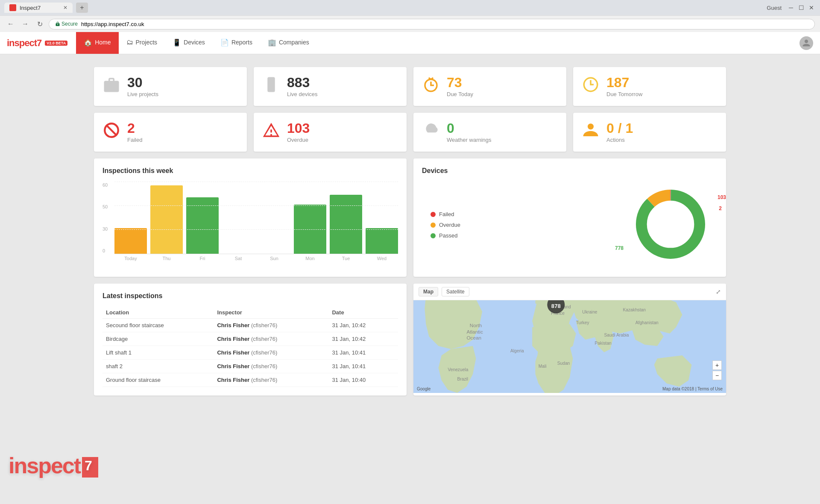 Image resolution: width=820 pixels, height=504 pixels. What do you see at coordinates (250, 340) in the screenshot?
I see `inspections-table-card: Latest inspections Location Inspector Da…` at bounding box center [250, 340].